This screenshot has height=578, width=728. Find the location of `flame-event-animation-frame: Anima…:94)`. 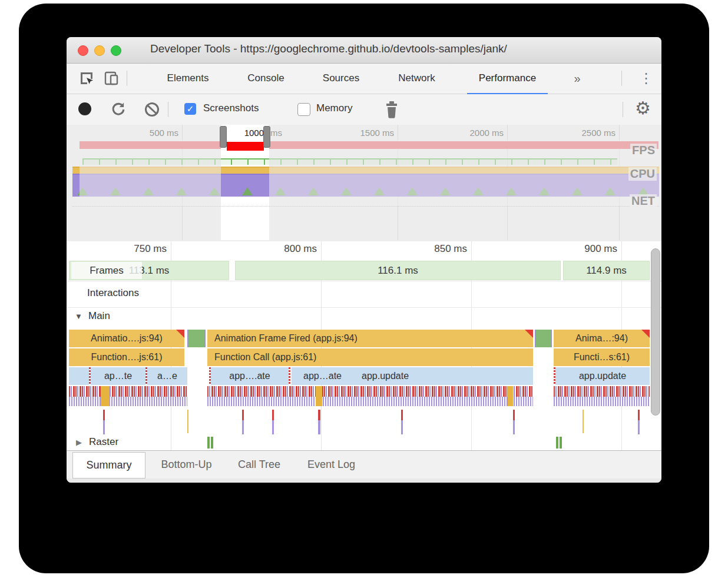

flame-event-animation-frame: Anima…:94) is located at coordinates (602, 338).